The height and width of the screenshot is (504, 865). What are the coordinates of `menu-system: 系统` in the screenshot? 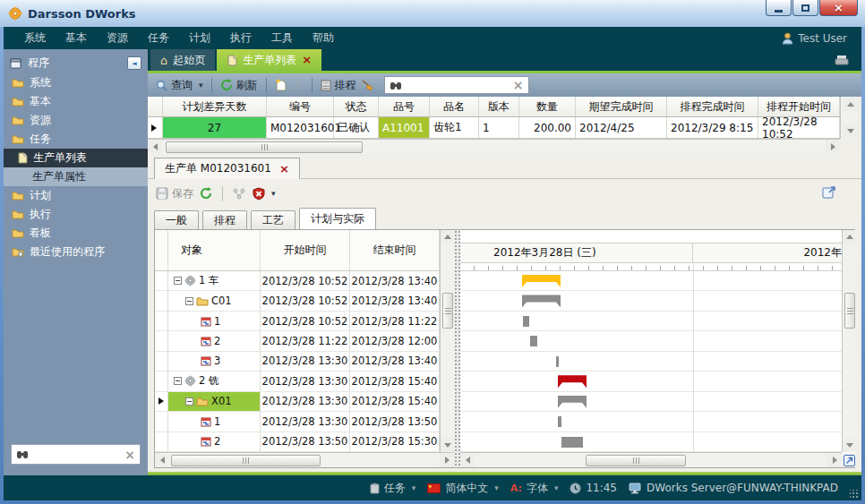 It's located at (35, 38).